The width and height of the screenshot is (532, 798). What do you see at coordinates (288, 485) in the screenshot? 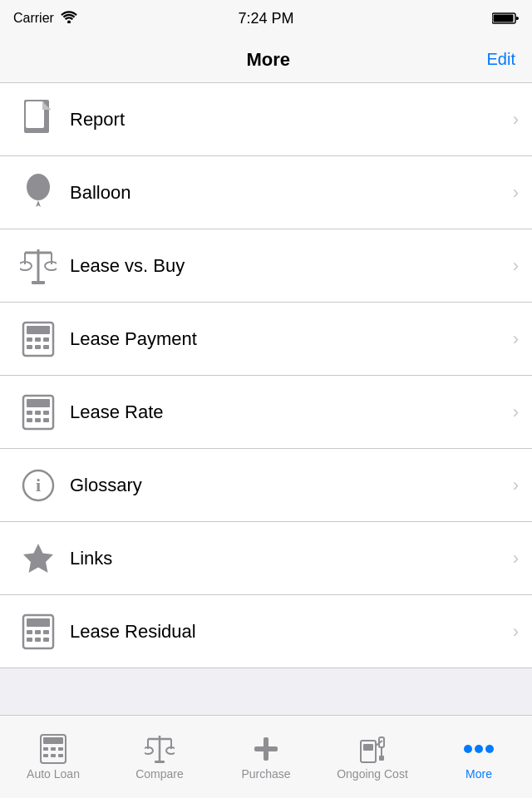
I see `glossary-label: Glossary` at bounding box center [288, 485].